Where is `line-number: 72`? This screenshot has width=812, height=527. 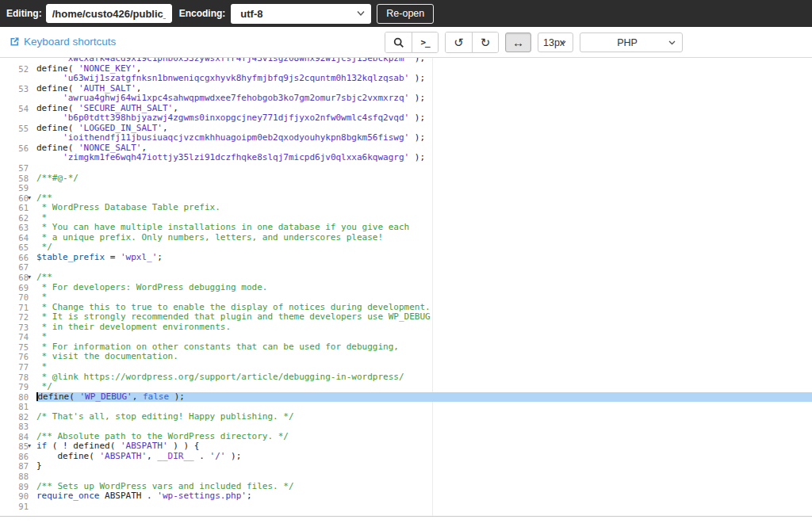 line-number: 72 is located at coordinates (18, 317).